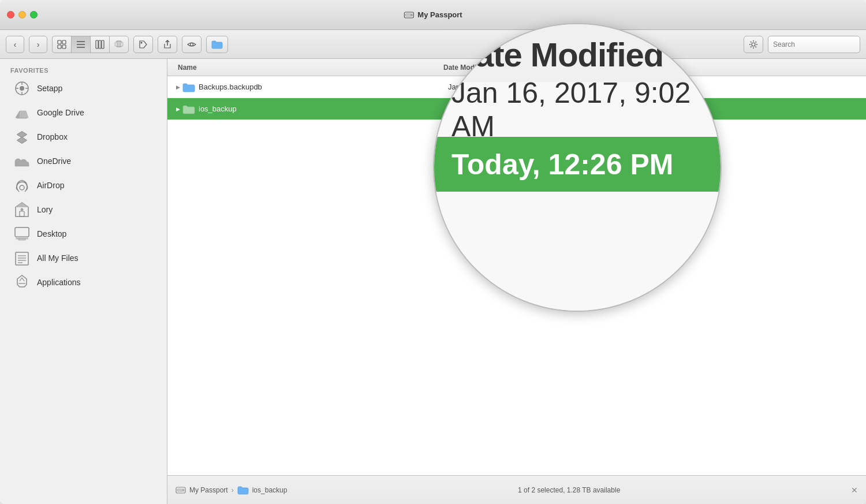 This screenshot has height=504, width=866. I want to click on file-name-cell: Backups.backupdb, so click(315, 87).